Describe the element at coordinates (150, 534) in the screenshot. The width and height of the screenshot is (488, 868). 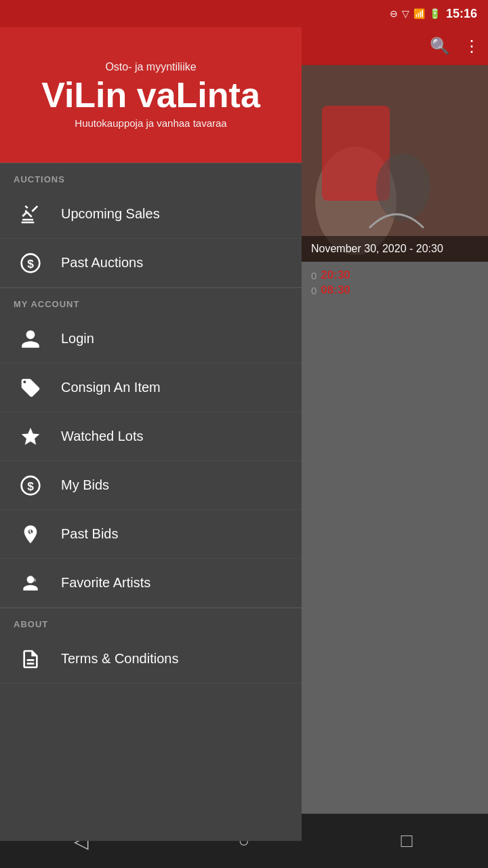
I see `menu-item-past-bids: Past Bids` at that location.